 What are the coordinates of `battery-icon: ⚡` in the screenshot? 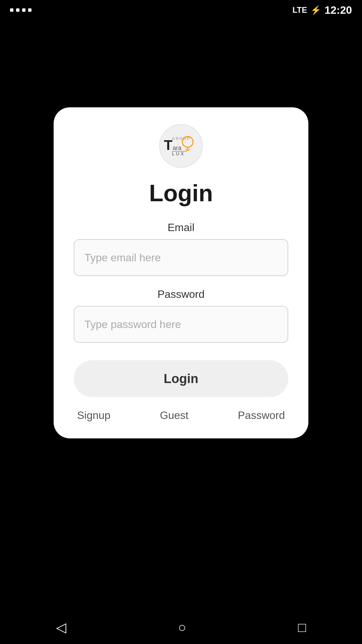 It's located at (316, 10).